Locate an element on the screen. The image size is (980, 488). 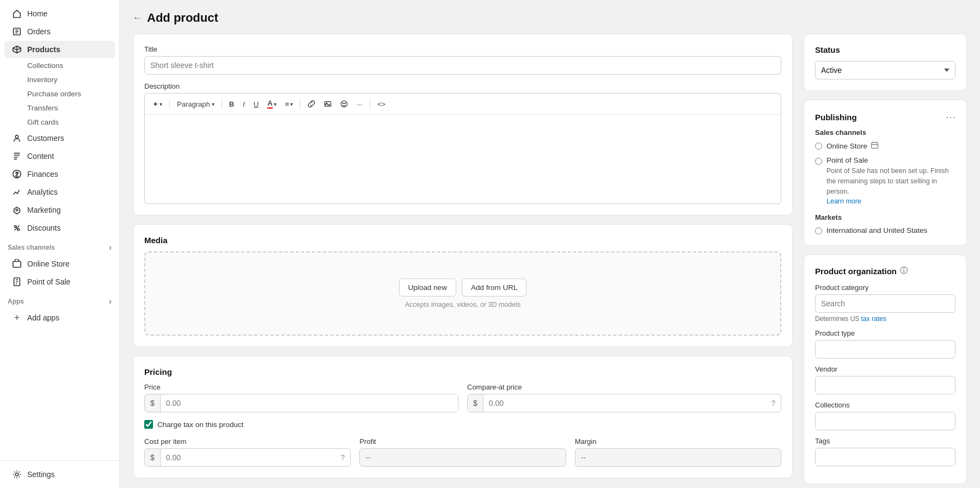
sidebar-item-content: Content is located at coordinates (60, 156).